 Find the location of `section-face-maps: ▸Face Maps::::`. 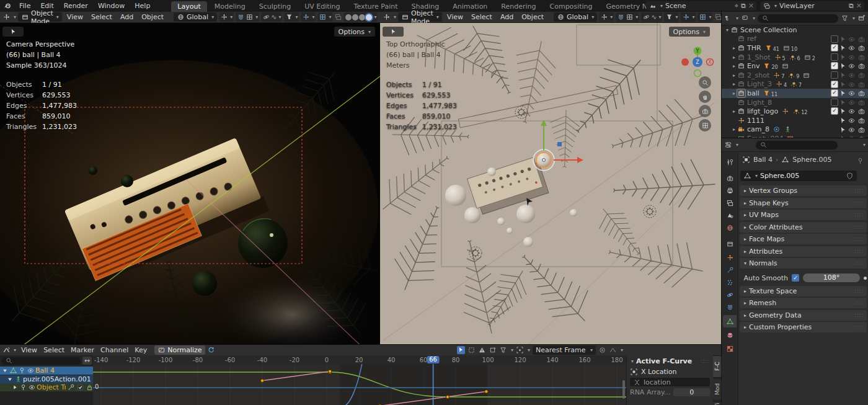

section-face-maps: ▸Face Maps:::: is located at coordinates (804, 239).